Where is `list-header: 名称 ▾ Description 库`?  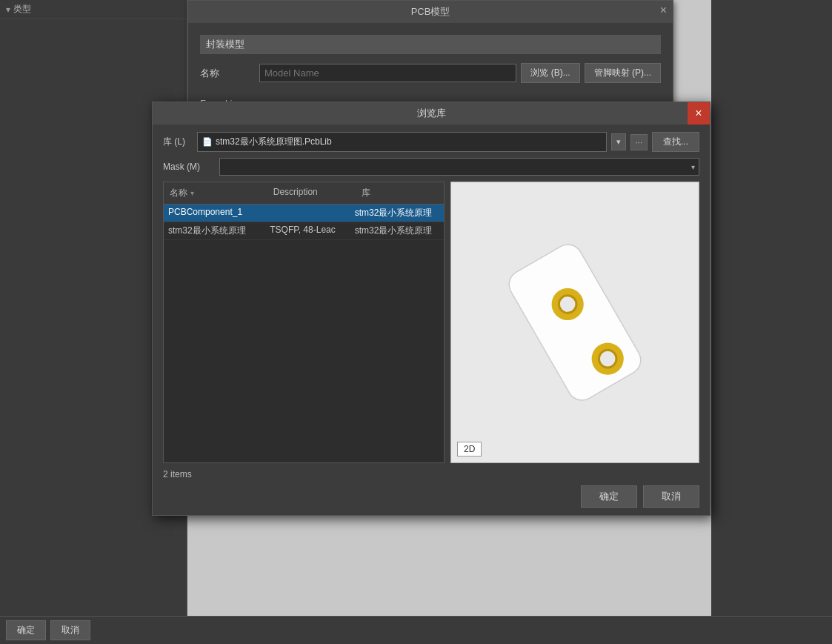 list-header: 名称 ▾ Description 库 is located at coordinates (304, 193).